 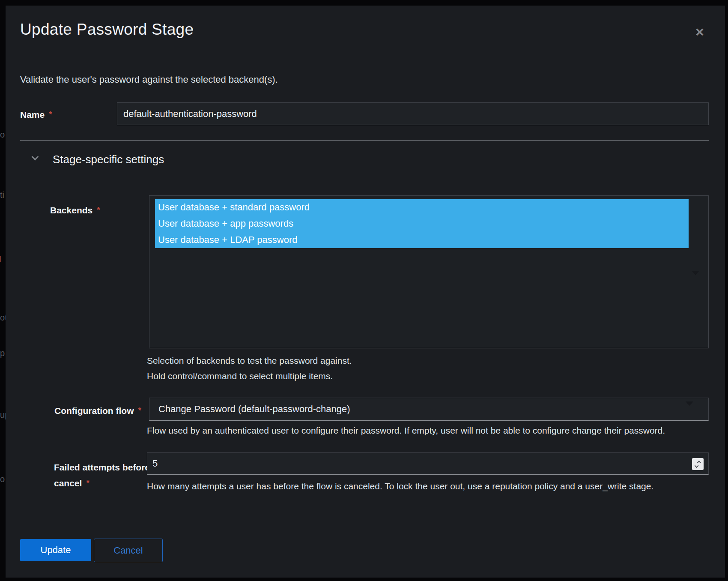 What do you see at coordinates (700, 32) in the screenshot?
I see `close-button: ×` at bounding box center [700, 32].